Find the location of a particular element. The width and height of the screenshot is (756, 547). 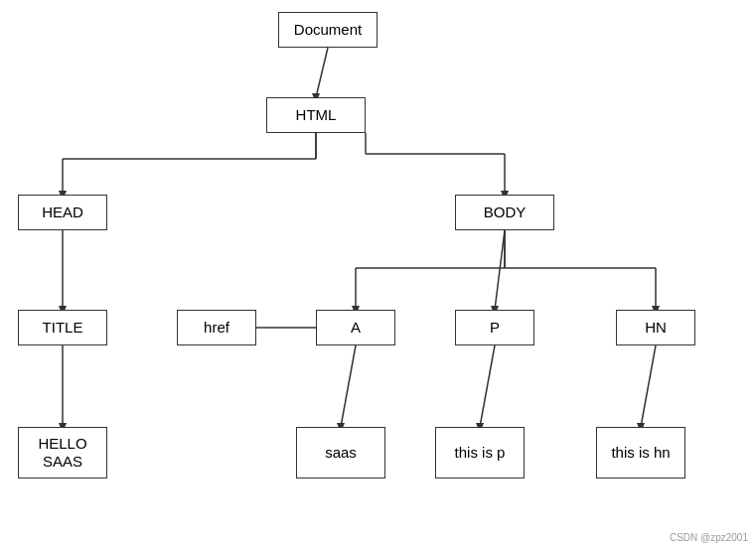

node-saas: saas is located at coordinates (341, 453).